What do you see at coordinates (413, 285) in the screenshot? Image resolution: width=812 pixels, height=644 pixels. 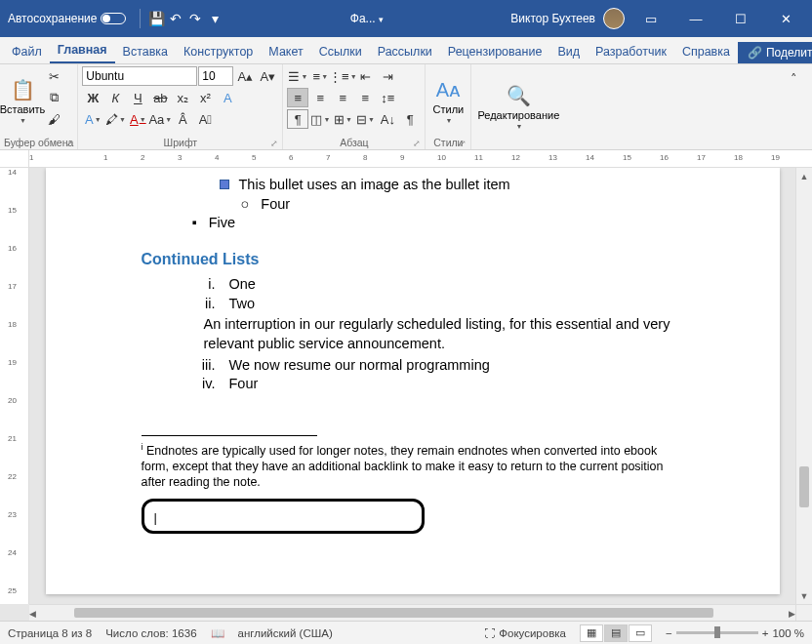 I see `list-item: i.One` at bounding box center [413, 285].